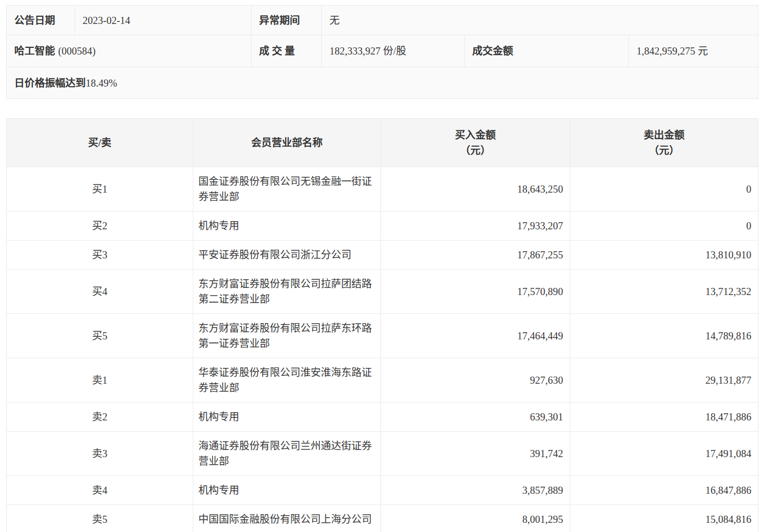 This screenshot has width=761, height=532. I want to click on branch-name-cell: 平安证券股份有限公司浙江分公司, so click(287, 255).